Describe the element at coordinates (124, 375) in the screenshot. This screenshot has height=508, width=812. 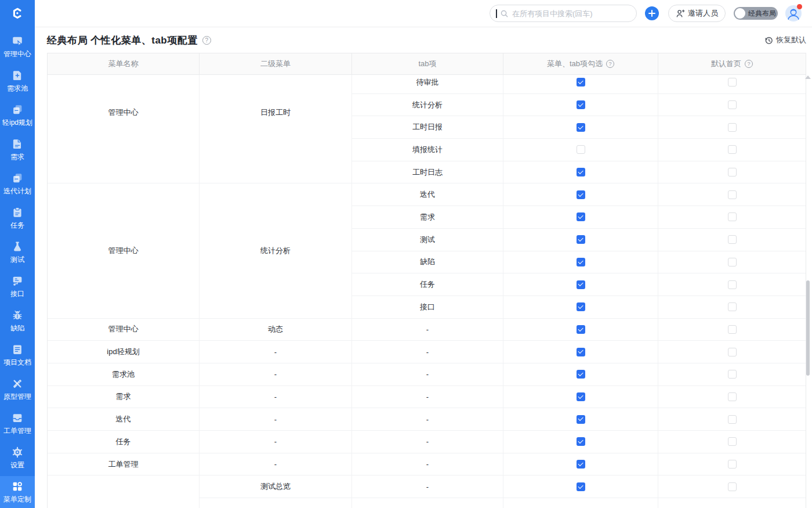
I see `menu-cell: 需求池` at that location.